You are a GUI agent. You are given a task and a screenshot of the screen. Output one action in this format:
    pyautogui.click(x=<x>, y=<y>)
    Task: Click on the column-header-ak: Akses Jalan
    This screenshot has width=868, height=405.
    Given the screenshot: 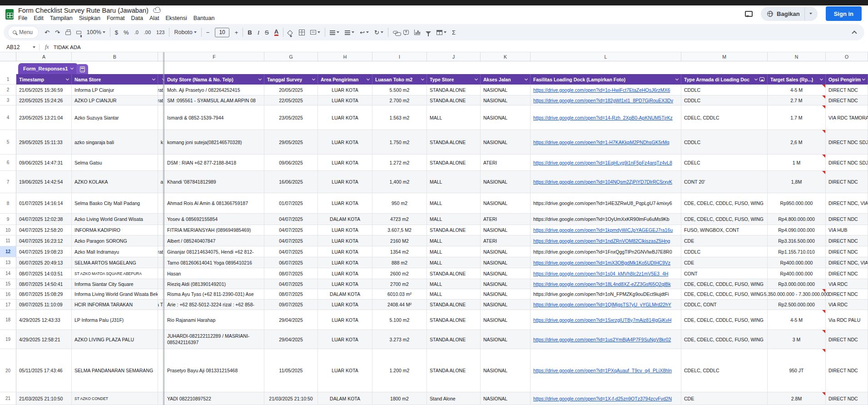 What is the action you would take?
    pyautogui.click(x=506, y=79)
    